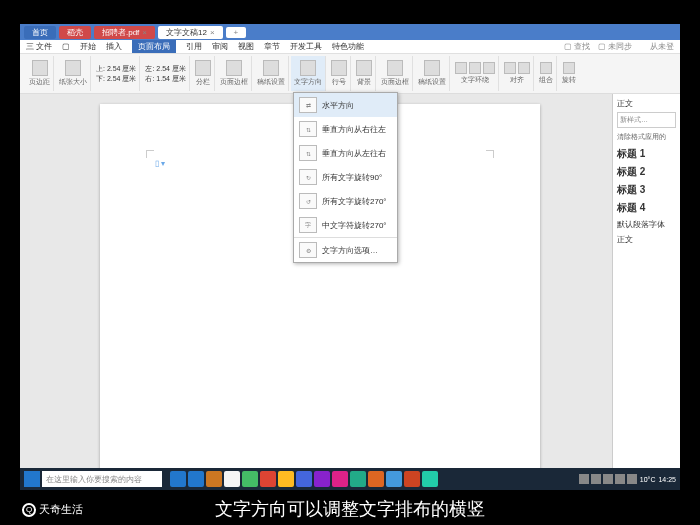 This screenshot has width=700, height=525. What do you see at coordinates (346, 153) in the screenshot?
I see `dd-vertical-ltr: ⇅垂直方向从左往右` at bounding box center [346, 153].